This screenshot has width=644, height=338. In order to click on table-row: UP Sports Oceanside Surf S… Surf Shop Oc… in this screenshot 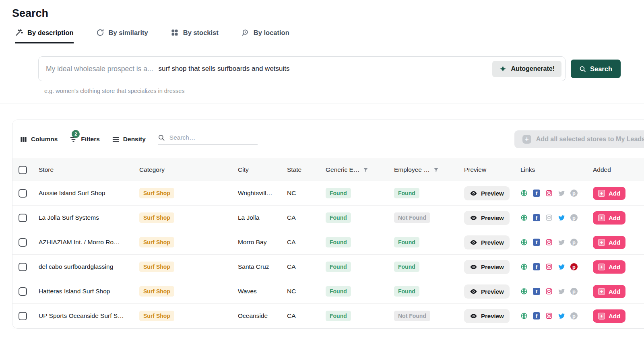, I will do `click(328, 316)`.